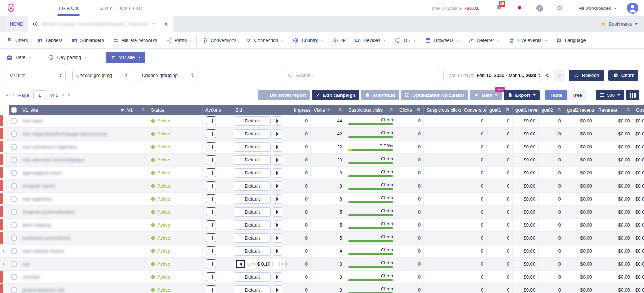  Describe the element at coordinates (176, 40) in the screenshot. I see `filter-paths: Paths` at that location.